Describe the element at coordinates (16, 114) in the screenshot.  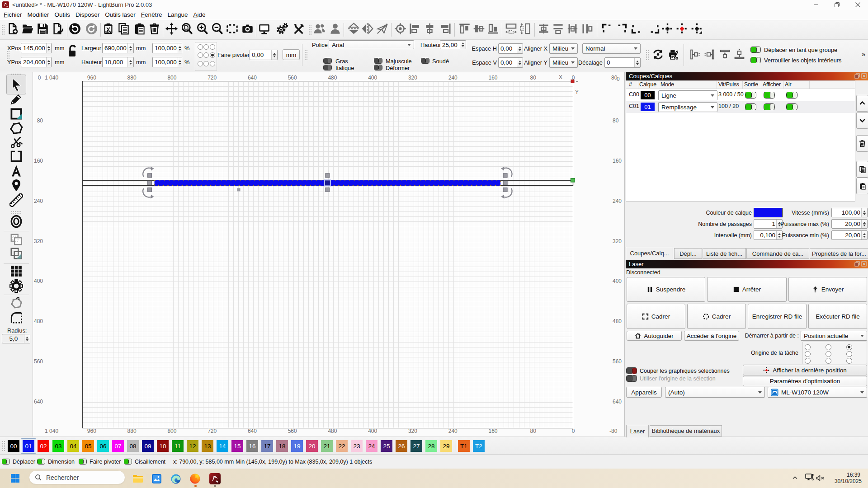
I see `tool-rectangle` at that location.